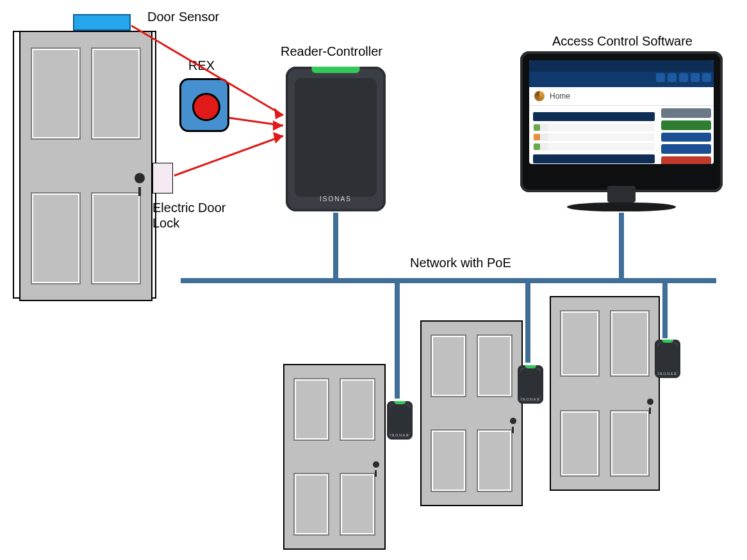 The image size is (747, 560). Describe the element at coordinates (204, 215) in the screenshot. I see `label-electric-lock: Electric Door Lock` at that location.